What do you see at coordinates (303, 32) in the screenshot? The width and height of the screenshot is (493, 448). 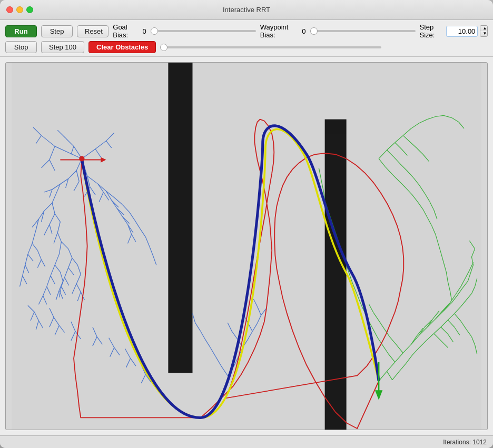 I see `waypoint-bias-value: 0` at bounding box center [303, 32].